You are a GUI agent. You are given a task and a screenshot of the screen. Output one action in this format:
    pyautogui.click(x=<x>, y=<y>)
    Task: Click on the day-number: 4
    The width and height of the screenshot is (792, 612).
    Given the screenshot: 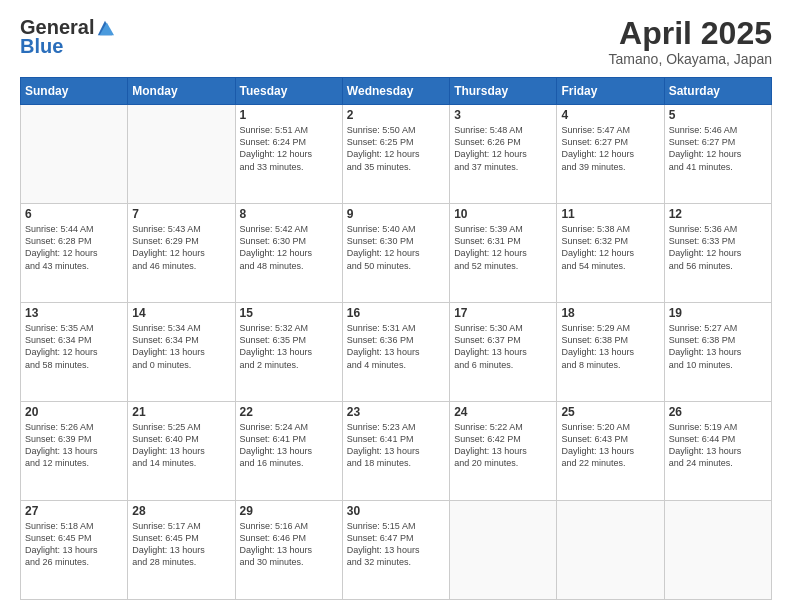 What is the action you would take?
    pyautogui.click(x=610, y=115)
    